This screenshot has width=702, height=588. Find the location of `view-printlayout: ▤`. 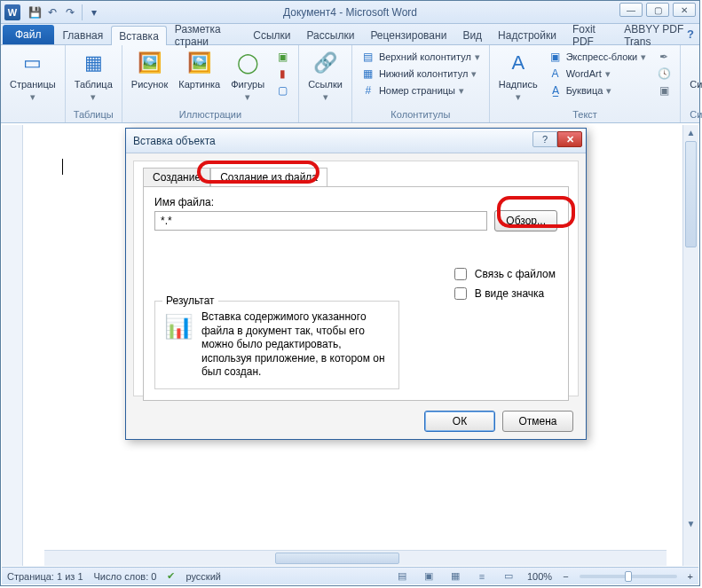

view-printlayout: ▤ is located at coordinates (402, 576).